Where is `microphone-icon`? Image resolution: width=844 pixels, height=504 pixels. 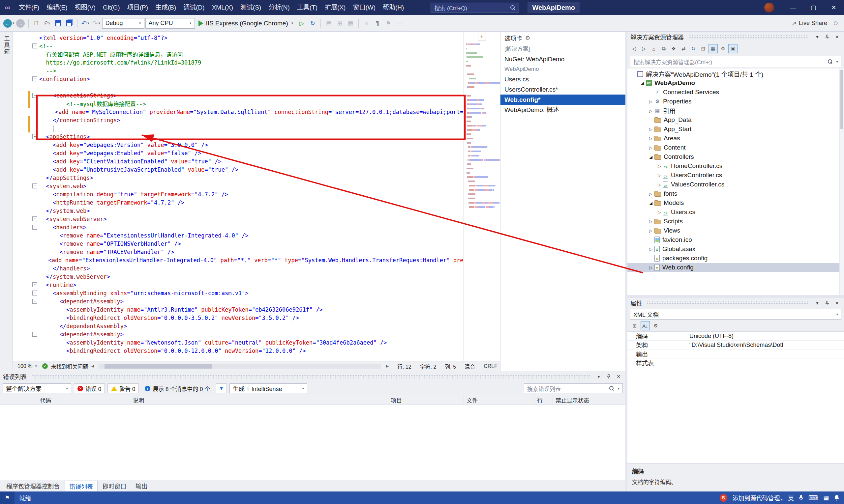 microphone-icon is located at coordinates (801, 498).